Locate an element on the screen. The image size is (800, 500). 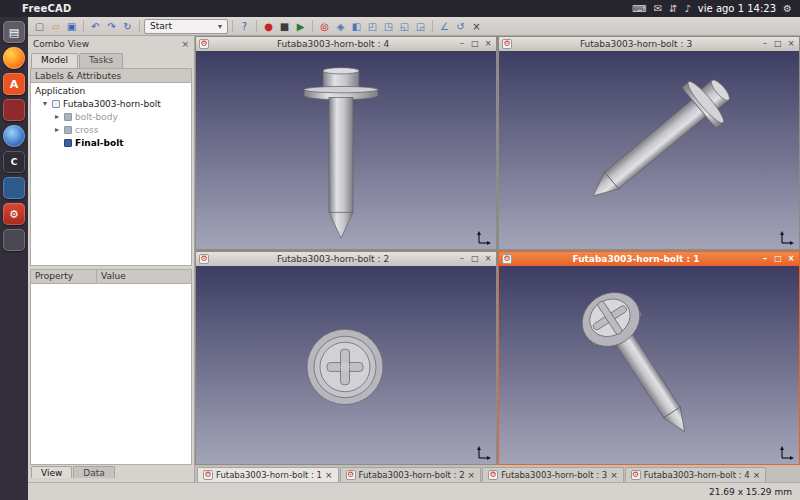
rotate-left-icon: ↺ is located at coordinates (460, 26).